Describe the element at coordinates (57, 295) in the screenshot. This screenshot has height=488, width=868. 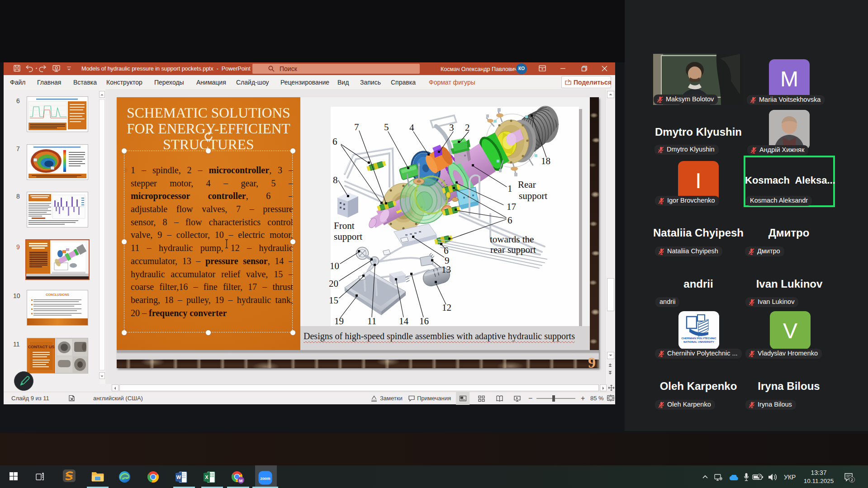
I see `svg-text: CONCLUSIONS` at that location.